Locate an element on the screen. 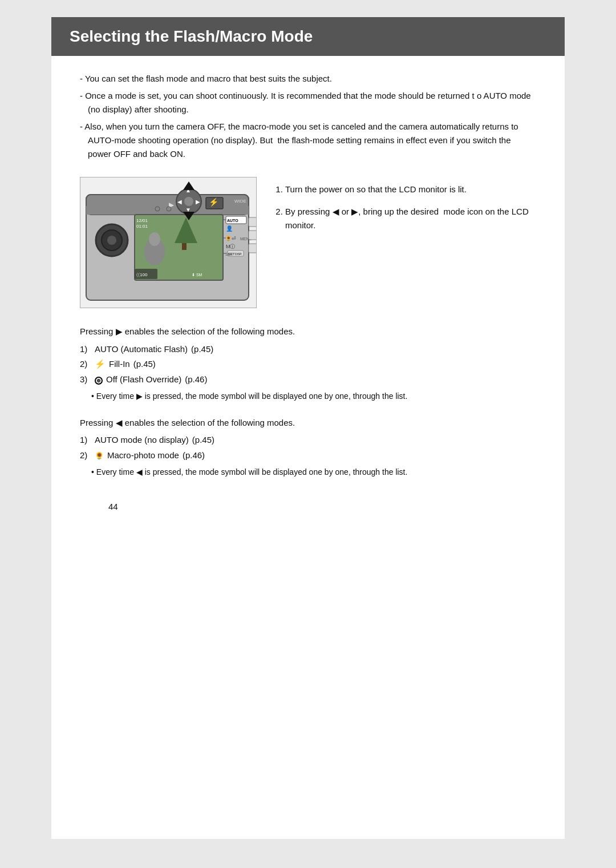  svg-text: WIDE is located at coordinates (241, 201).